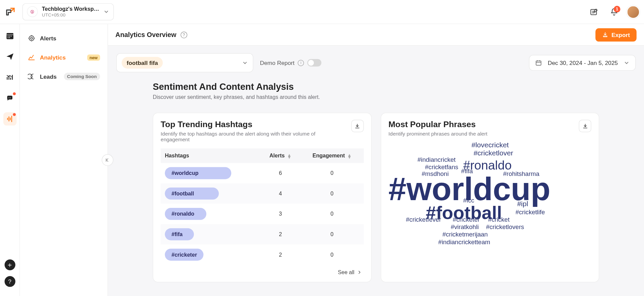 This screenshot has height=296, width=644. What do you see at coordinates (64, 160) in the screenshot?
I see `sidenav: Alerts Analytics new Leads Coming Soon` at bounding box center [64, 160].